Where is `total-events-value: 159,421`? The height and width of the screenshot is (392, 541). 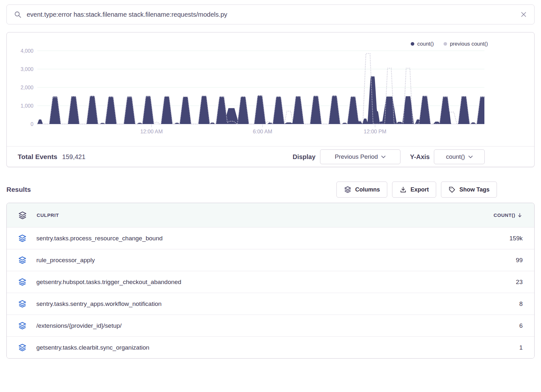 total-events-value: 159,421 is located at coordinates (74, 157).